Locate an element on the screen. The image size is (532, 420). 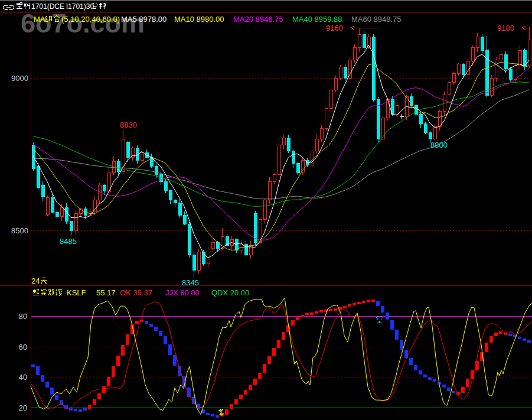
svg-text: QDX 20.00 is located at coordinates (230, 293).